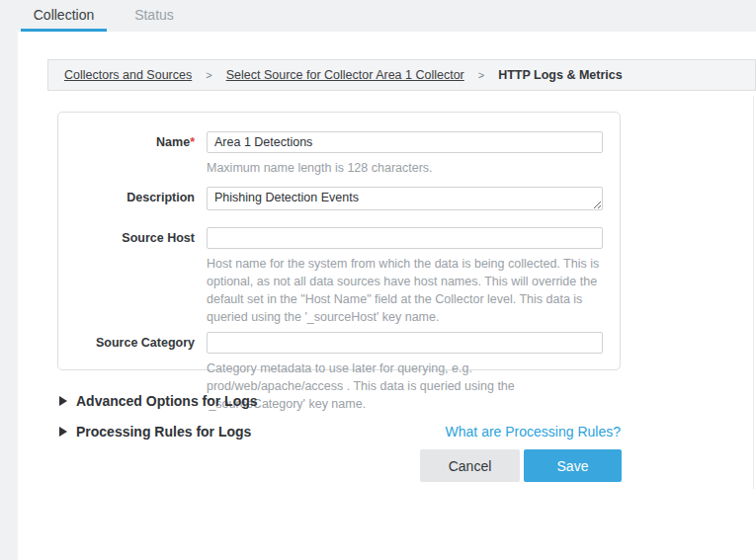  I want to click on tab-collection: Collection, so click(63, 14).